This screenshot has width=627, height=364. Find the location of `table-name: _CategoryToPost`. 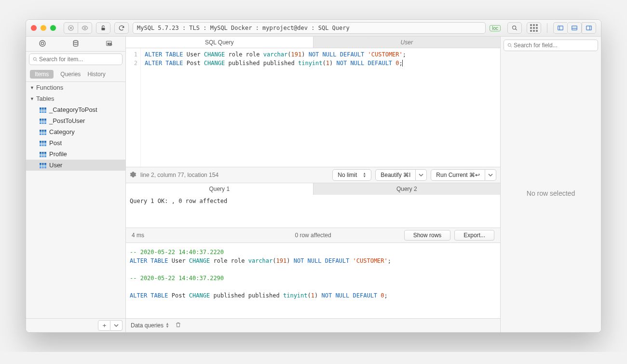

table-name: _CategoryToPost is located at coordinates (73, 110).